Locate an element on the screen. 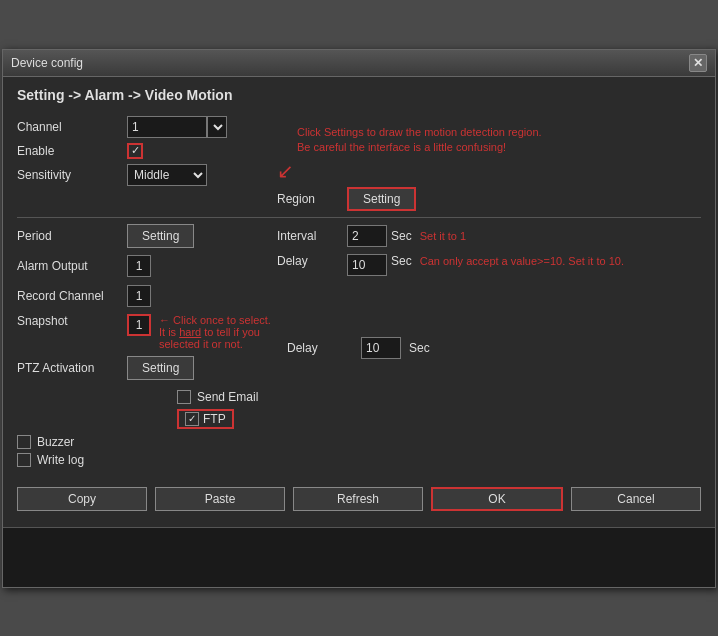 The height and width of the screenshot is (636, 718). delay-note: Can only accept a value>=10. Set it to 1… is located at coordinates (522, 261).